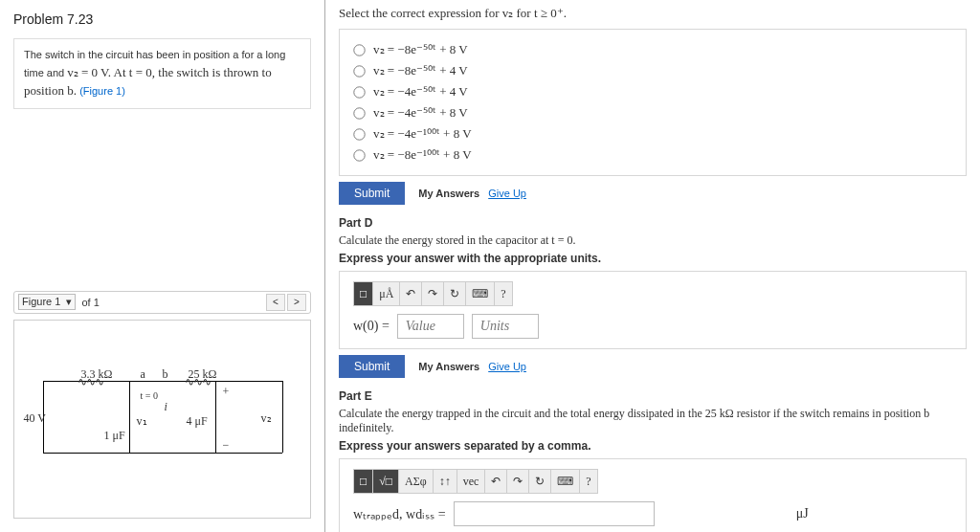  I want to click on tb-template-icon: □, so click(364, 294).